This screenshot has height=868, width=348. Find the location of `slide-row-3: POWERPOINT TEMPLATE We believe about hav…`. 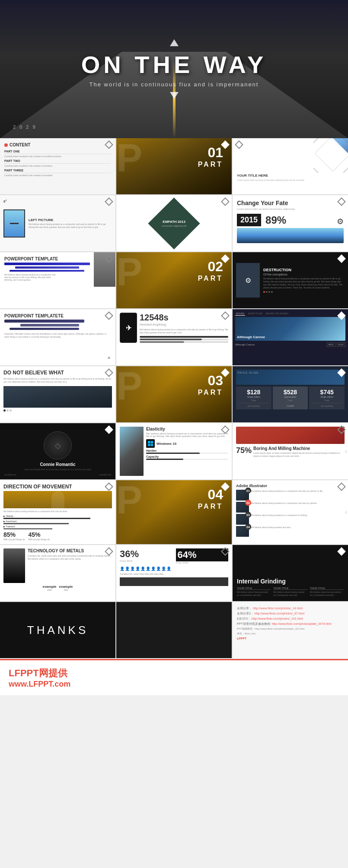

slide-row-3: POWERPOINT TEMPLATE We believe about hav… is located at coordinates (174, 280).